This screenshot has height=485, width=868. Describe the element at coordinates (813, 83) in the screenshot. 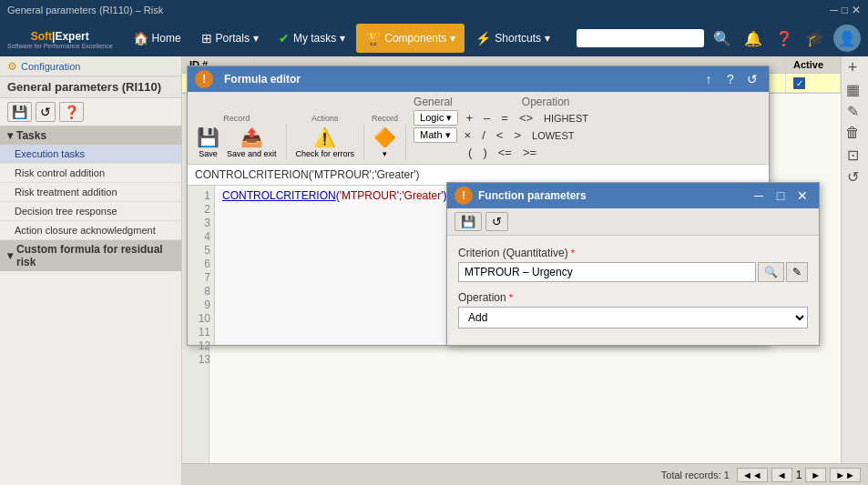

I see `td-active: ✓` at that location.